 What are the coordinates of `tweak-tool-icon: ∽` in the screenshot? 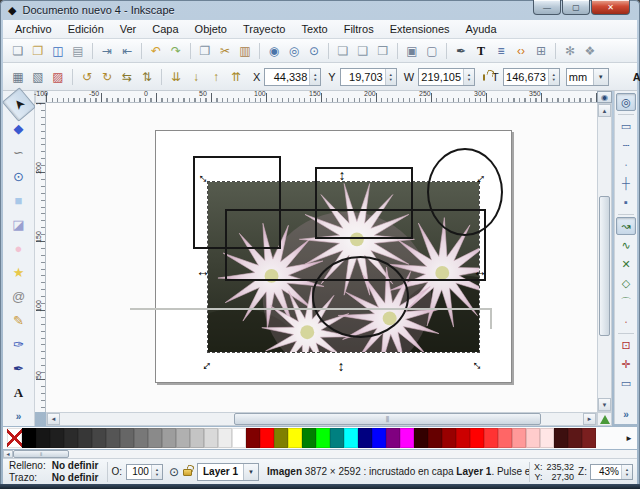 It's located at (19, 152).